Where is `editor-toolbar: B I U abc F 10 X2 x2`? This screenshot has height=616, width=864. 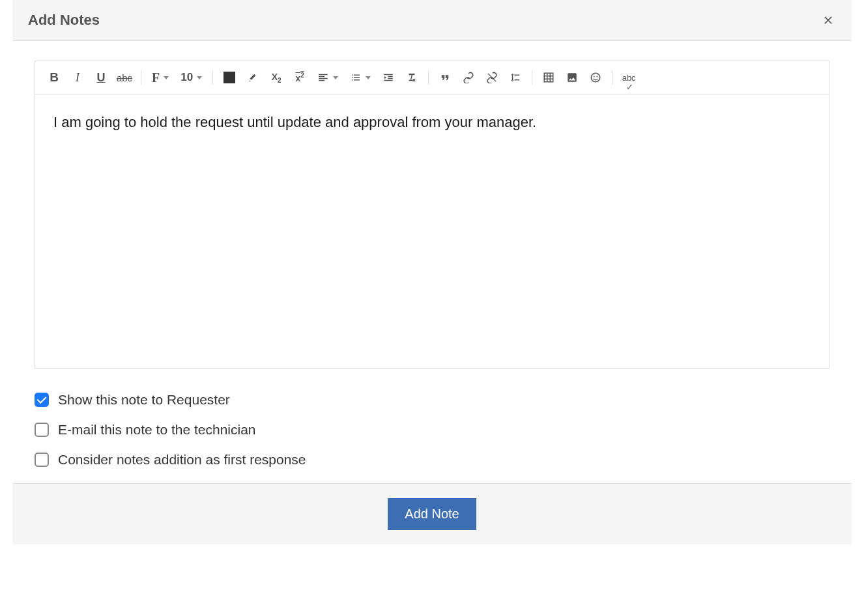
editor-toolbar: B I U abc F 10 X2 x2 is located at coordinates (432, 78).